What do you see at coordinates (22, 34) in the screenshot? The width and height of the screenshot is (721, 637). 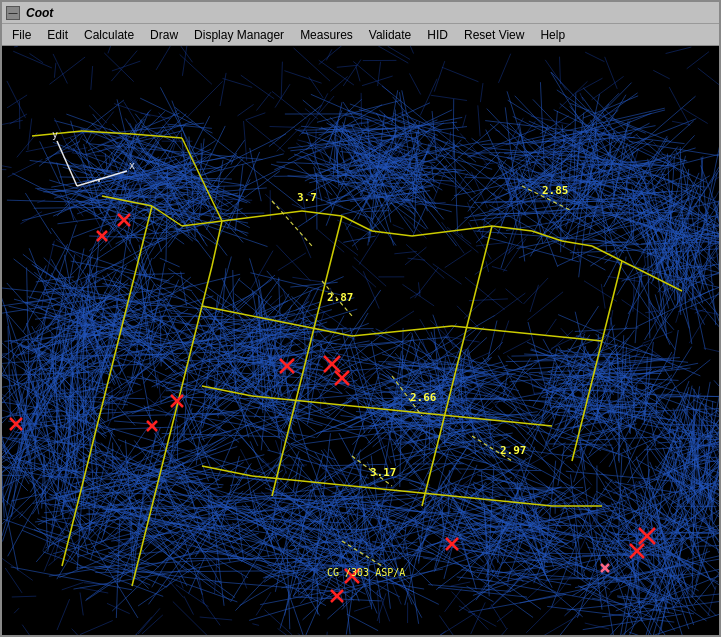 I see `menu-file: File` at bounding box center [22, 34].